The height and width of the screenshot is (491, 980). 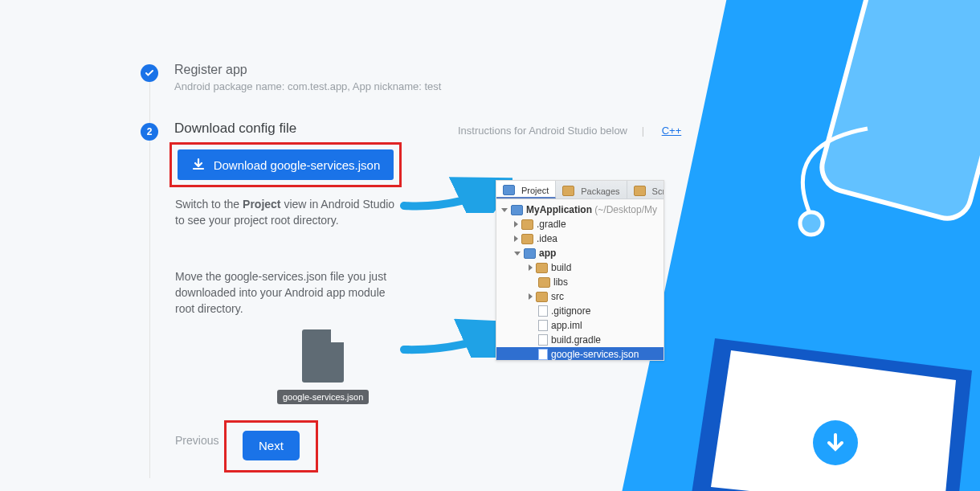 What do you see at coordinates (286, 165) in the screenshot?
I see `download-button: Download google-services.json` at bounding box center [286, 165].